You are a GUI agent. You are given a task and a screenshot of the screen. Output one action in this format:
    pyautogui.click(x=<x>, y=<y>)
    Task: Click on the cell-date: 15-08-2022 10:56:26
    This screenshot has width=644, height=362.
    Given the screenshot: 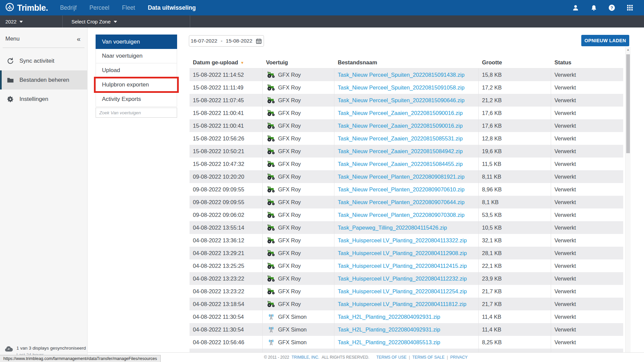 What is the action you would take?
    pyautogui.click(x=226, y=138)
    